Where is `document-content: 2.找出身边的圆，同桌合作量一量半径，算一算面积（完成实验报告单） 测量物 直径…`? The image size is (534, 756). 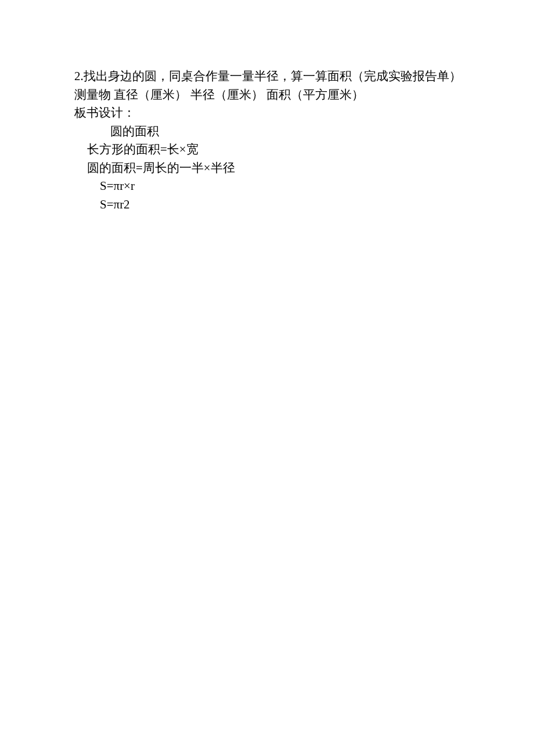 document-content: 2.找出身边的圆，同桌合作量一量半径，算一算面积（完成实验报告单） 测量物 直径… is located at coordinates (267, 141).